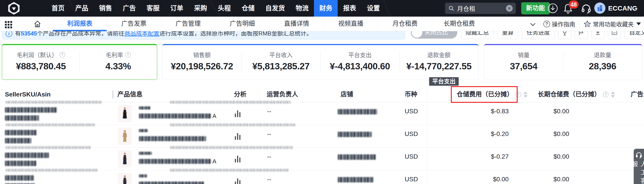  What do you see at coordinates (275, 8) in the screenshot?
I see `nav-item-selffulfill: 自发货` at bounding box center [275, 8].